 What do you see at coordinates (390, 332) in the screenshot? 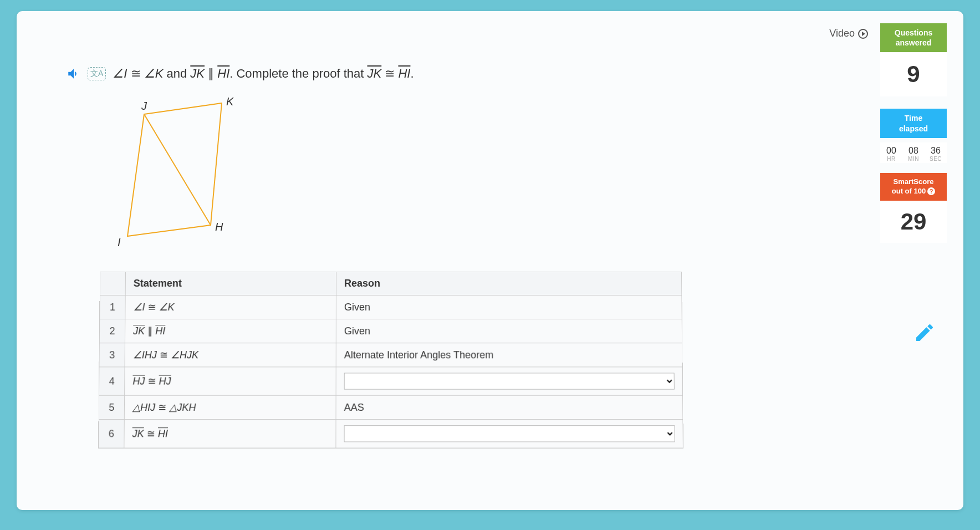
I see `table-row: 2 JK ∥ HI Given` at bounding box center [390, 332].